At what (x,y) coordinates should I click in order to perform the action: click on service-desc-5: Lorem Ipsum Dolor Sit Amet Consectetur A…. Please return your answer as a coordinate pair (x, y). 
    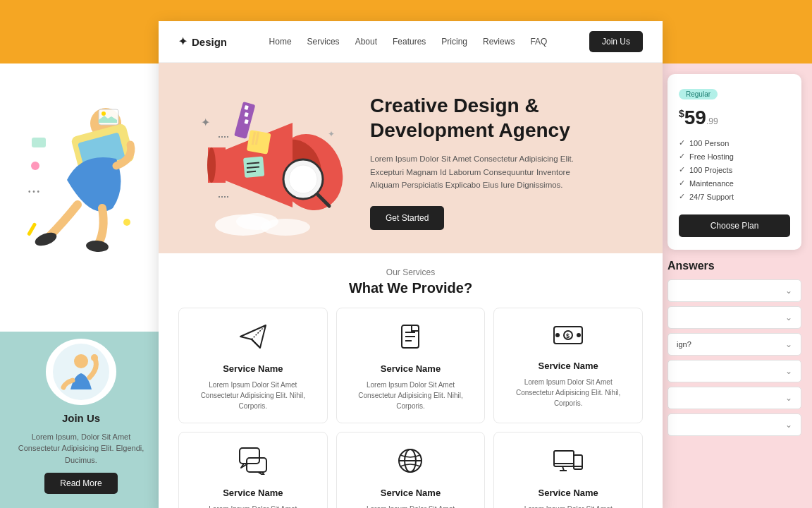
    Looking at the image, I should click on (411, 506).